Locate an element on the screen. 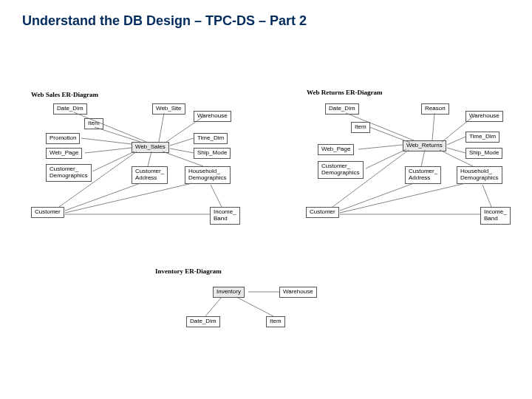  entity-inventory-fact: Inventory is located at coordinates (229, 293).